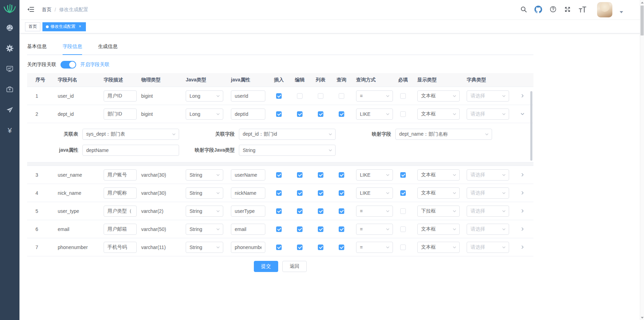  Describe the element at coordinates (266, 266) in the screenshot. I see `submit-button: 提交` at that location.